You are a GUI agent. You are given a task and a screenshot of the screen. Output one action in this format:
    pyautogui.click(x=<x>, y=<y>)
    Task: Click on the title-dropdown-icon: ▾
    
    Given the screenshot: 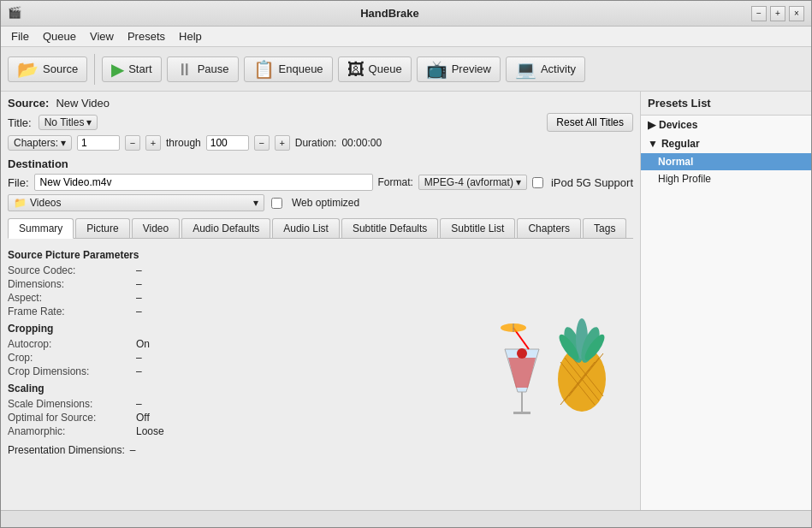 What is the action you would take?
    pyautogui.click(x=89, y=122)
    